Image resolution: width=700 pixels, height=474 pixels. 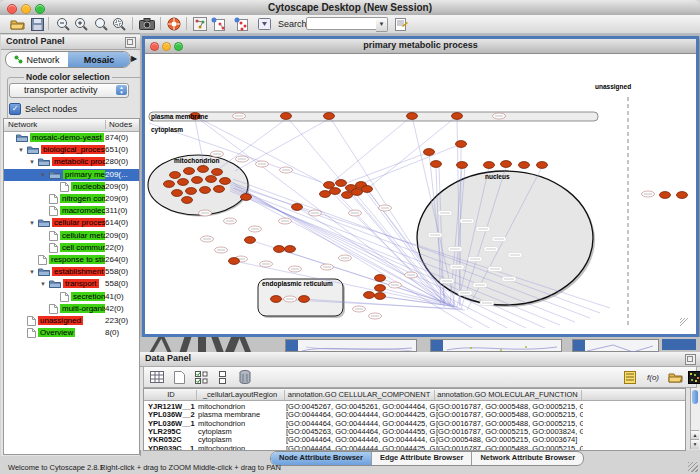 What do you see at coordinates (99, 60) in the screenshot?
I see `tab-mosaic: Mosaic` at bounding box center [99, 60].